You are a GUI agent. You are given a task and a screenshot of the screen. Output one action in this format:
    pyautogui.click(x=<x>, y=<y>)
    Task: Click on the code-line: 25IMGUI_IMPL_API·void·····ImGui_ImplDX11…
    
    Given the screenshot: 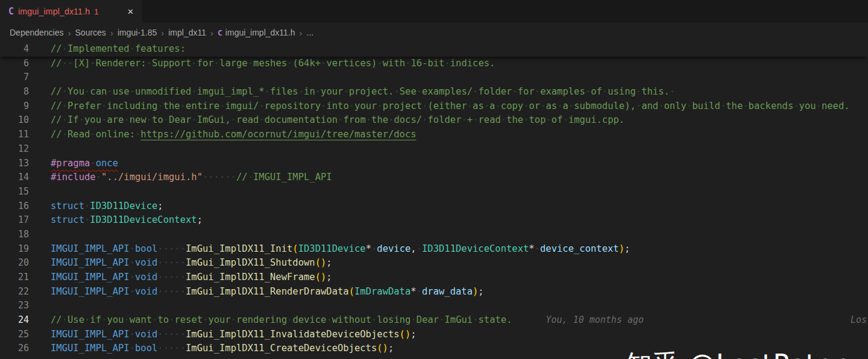 What is the action you would take?
    pyautogui.click(x=434, y=335)
    